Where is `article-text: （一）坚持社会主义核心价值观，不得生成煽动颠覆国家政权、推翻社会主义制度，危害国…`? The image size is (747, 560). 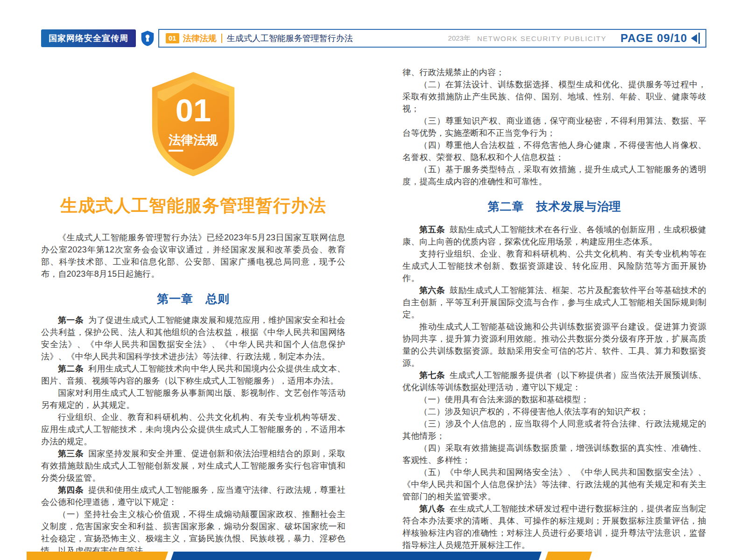
article-text: （一）坚持社会主义核心价值观，不得生成煽动颠覆国家政权、推翻社会主义制度，危害国… is located at coordinates (193, 532).